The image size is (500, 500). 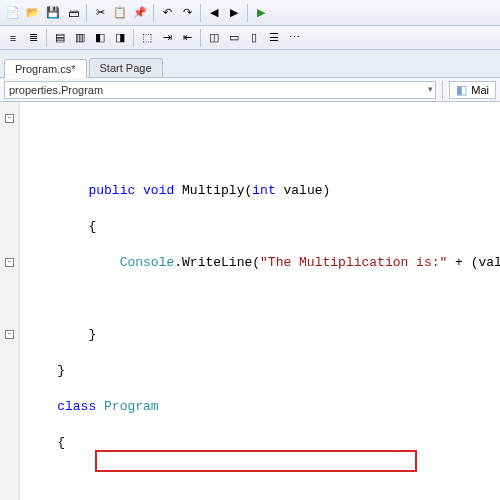 What do you see at coordinates (250, 90) in the screenshot?
I see `code-nav-bar: properties.Program ▾ ◧ Mai` at bounding box center [250, 90].